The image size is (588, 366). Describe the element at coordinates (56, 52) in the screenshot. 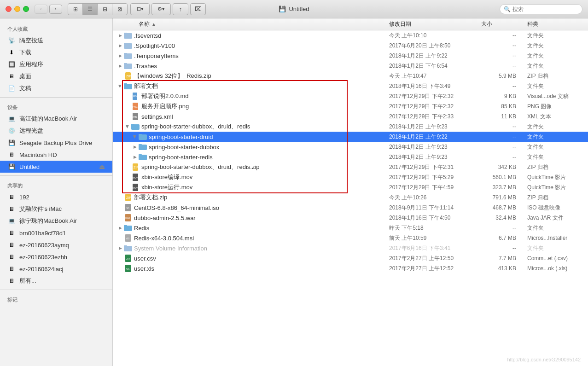

I see `sidebar-item-downloads: ⬇ 下载` at that location.